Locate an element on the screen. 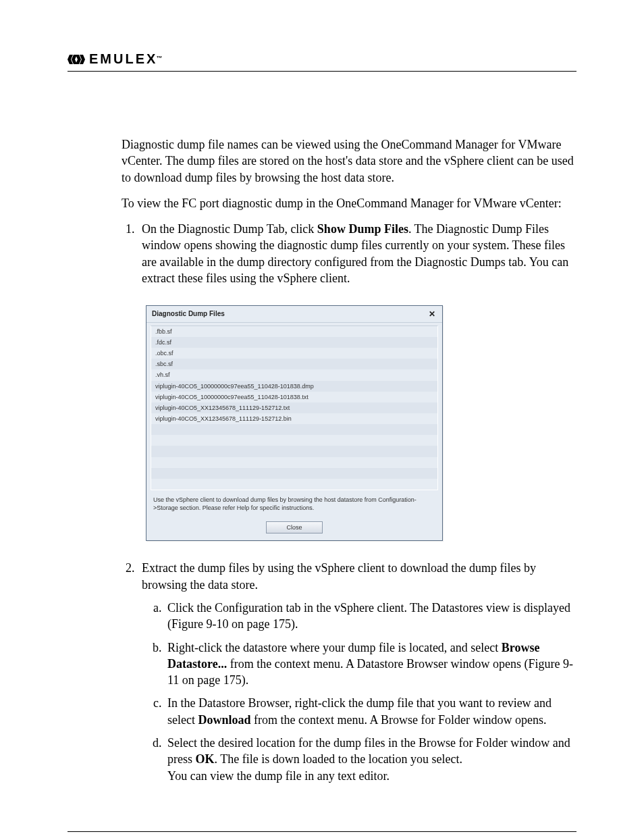 This screenshot has width=644, height=834. diagnostic-dump-files-dialog: Diagnostic Dump Files ✕ .fbb.sf.fdc.sf.o… is located at coordinates (294, 423).